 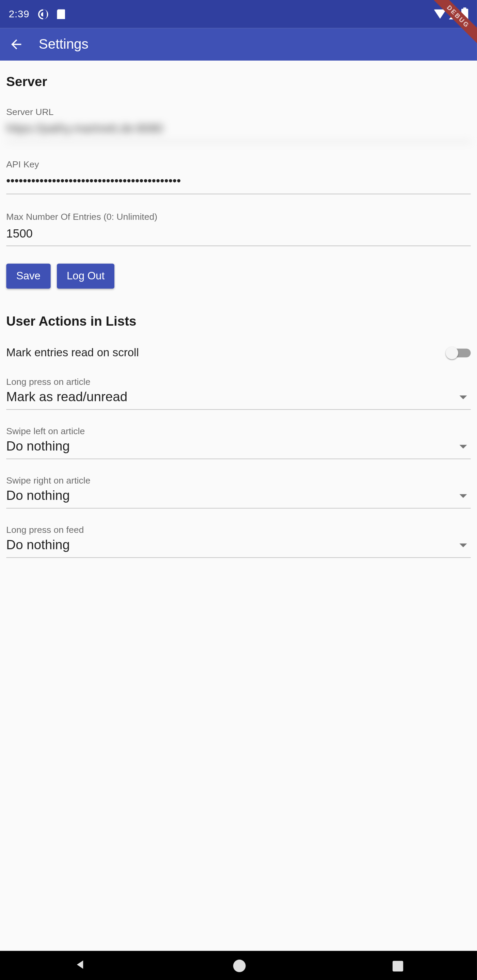 What do you see at coordinates (19, 14) in the screenshot?
I see `status-time: 2:39` at bounding box center [19, 14].